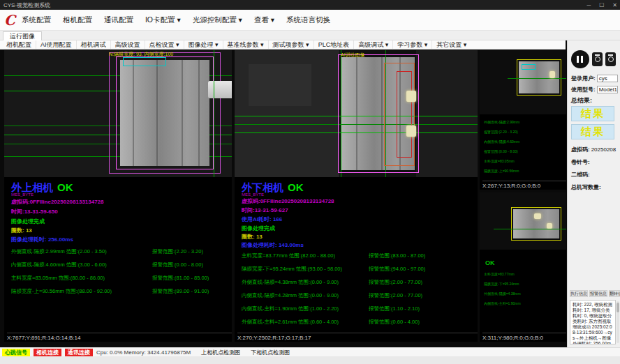  I want to click on measurement-row: 隔膜宽度-上=90.56mm 范围:(88.00 - 92.00) 报警范围:(…, so click(120, 291).